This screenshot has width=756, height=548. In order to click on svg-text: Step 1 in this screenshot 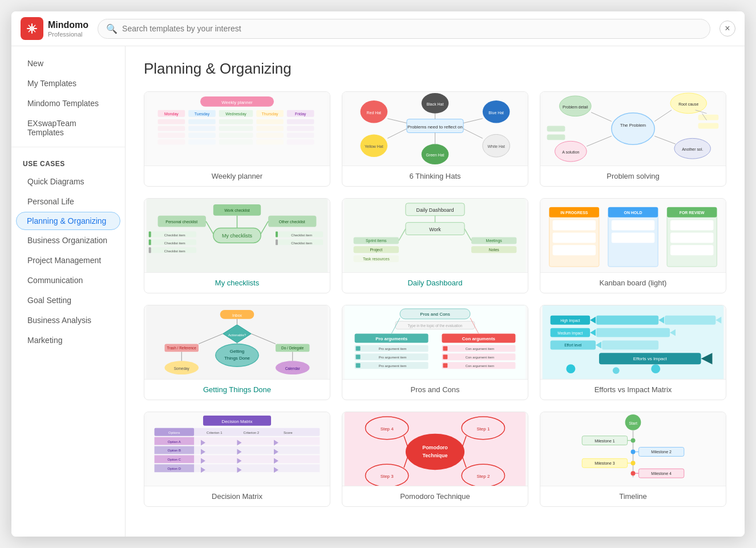, I will do `click(483, 429)`.